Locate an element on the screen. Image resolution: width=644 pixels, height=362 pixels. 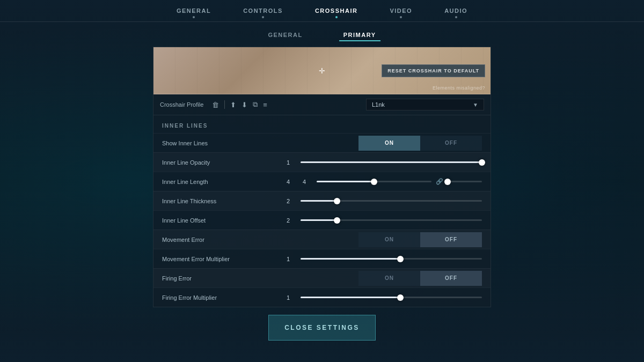
setting-label-inner-line-opacity: Inner Line Opacity is located at coordinates (221, 162).